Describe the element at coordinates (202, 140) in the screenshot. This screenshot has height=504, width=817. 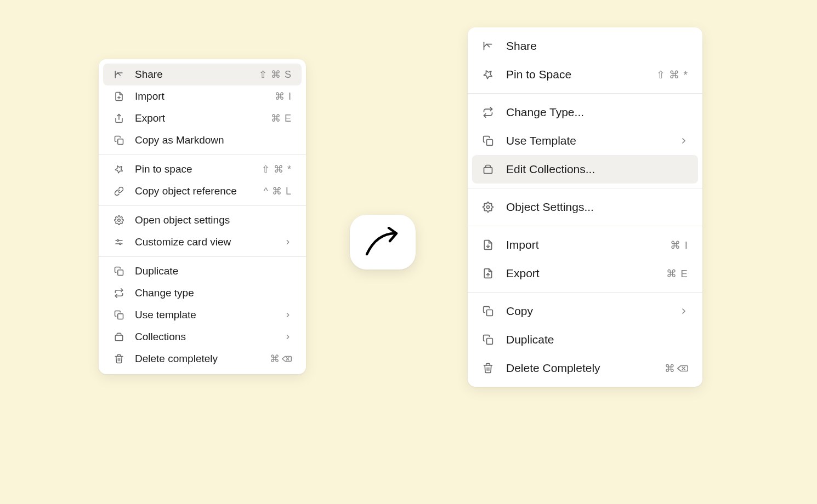
I see `menu-item-copy-markdown: Copy as Markdown` at that location.